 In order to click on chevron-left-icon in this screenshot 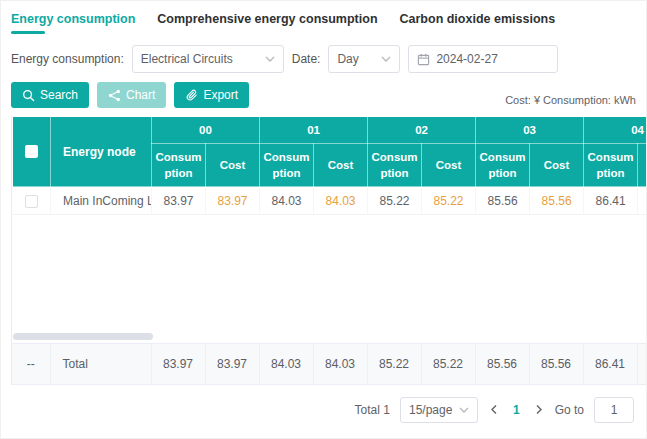, I will do `click(494, 410)`.